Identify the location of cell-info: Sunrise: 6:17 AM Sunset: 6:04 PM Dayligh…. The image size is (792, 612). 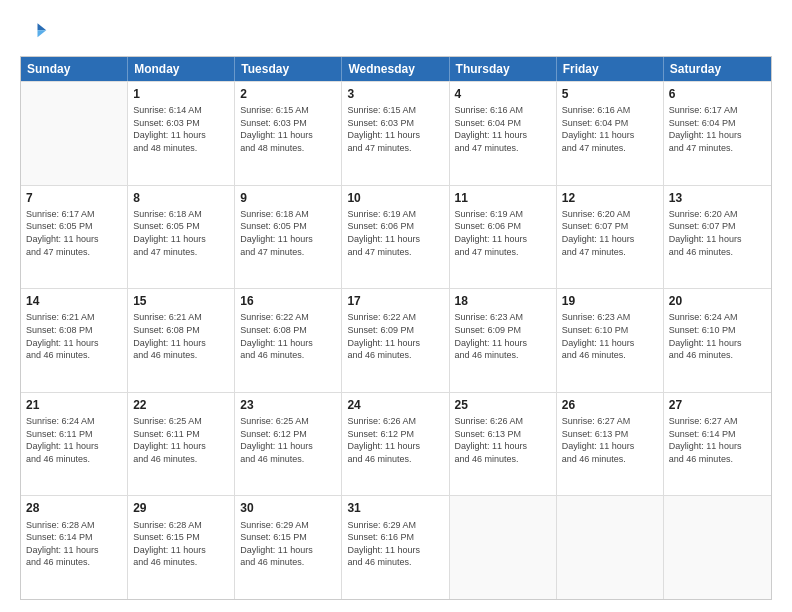
(718, 129).